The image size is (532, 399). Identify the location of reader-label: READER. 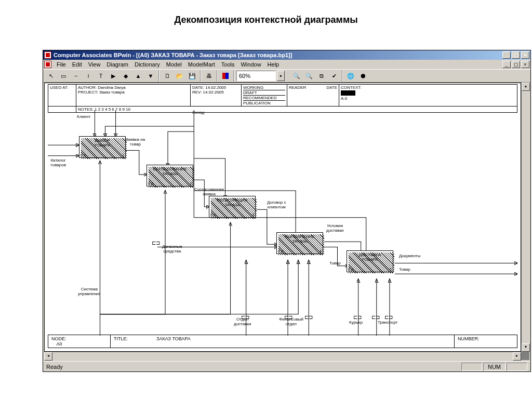
(297, 87).